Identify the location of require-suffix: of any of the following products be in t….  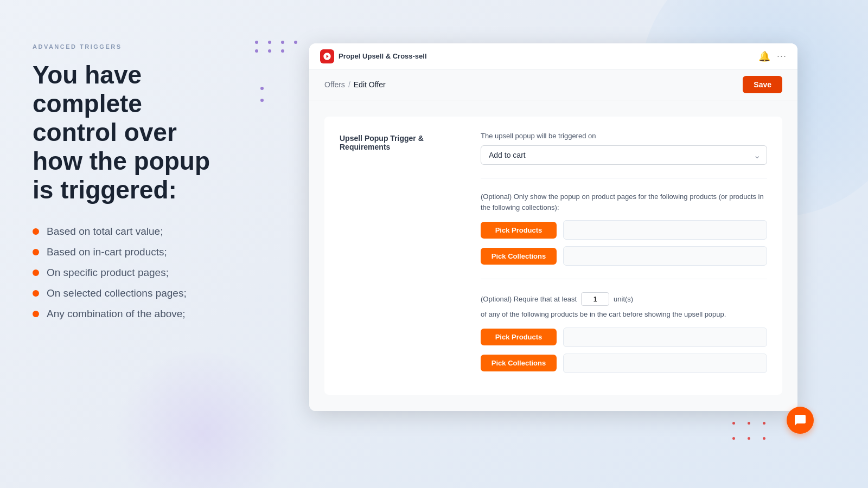
(624, 314).